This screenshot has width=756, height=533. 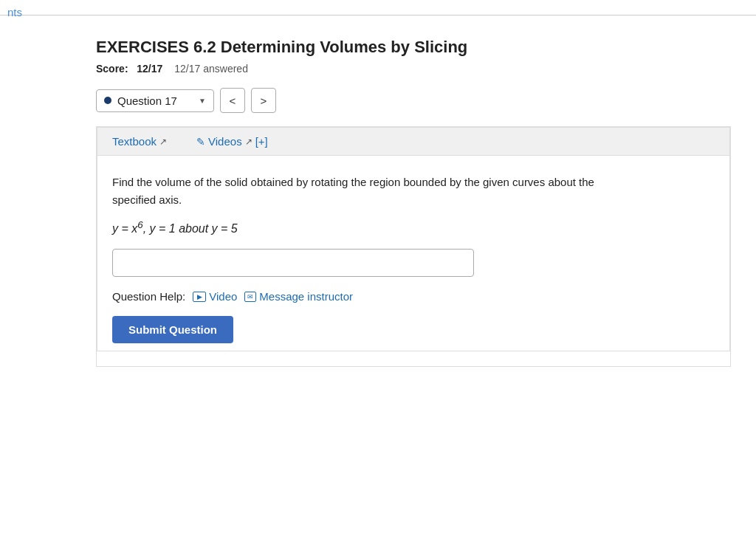 What do you see at coordinates (199, 297) in the screenshot?
I see `video-icon: ▶` at bounding box center [199, 297].